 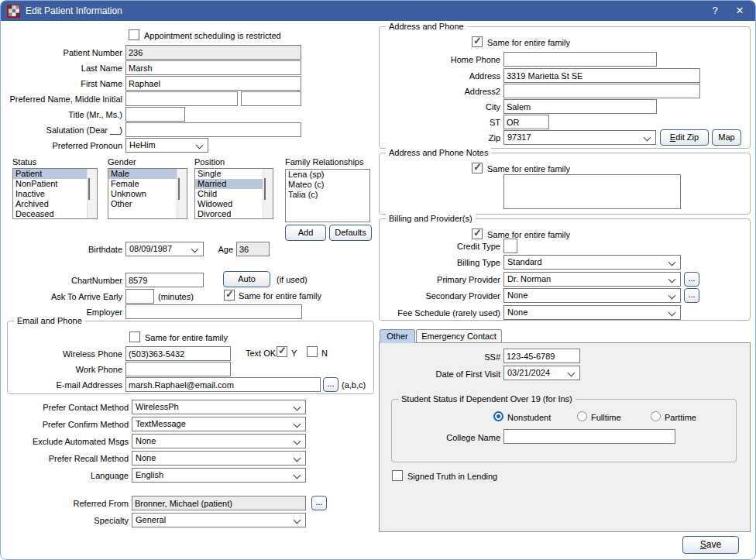 I want to click on close-button: ✕, so click(x=740, y=11).